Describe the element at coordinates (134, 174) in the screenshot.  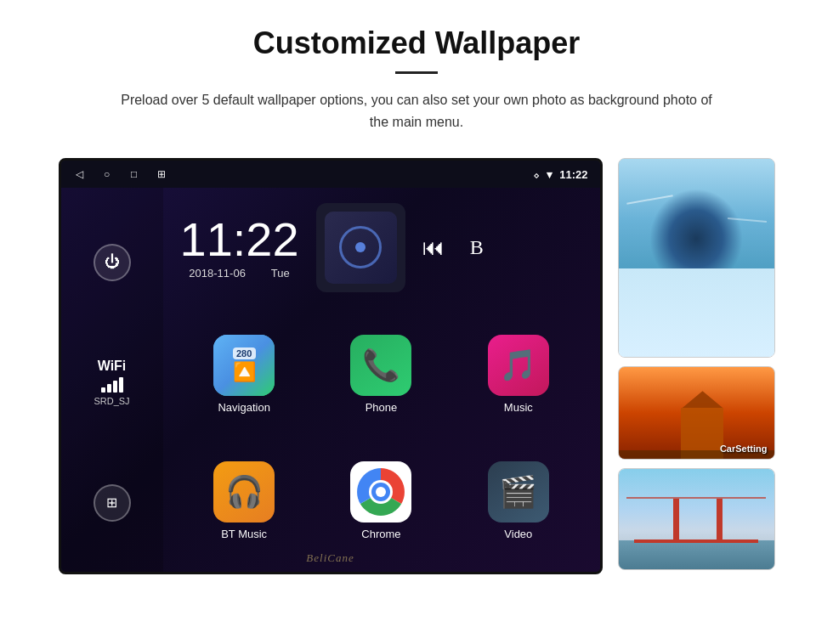
I see `recents-icon: □` at that location.